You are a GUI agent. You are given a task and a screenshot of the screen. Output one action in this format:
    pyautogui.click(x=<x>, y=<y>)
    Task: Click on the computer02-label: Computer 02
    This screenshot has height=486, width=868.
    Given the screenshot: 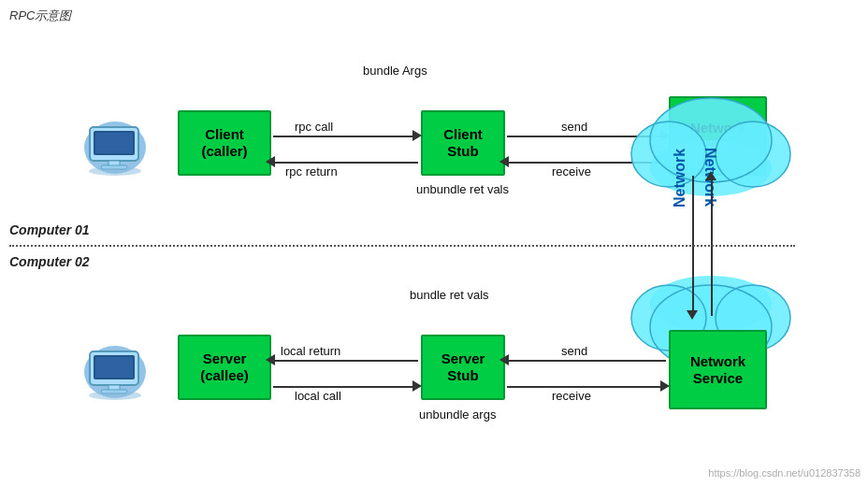 What is the action you would take?
    pyautogui.click(x=50, y=262)
    